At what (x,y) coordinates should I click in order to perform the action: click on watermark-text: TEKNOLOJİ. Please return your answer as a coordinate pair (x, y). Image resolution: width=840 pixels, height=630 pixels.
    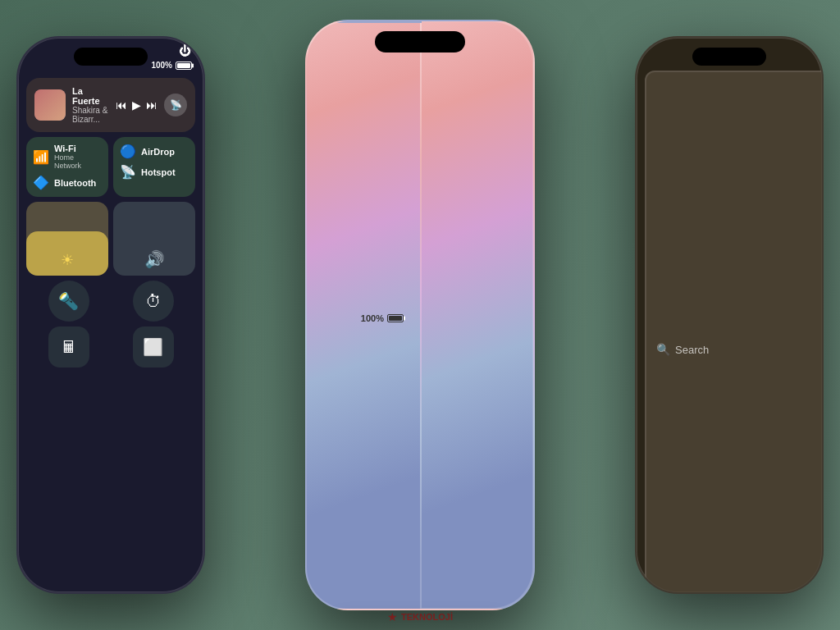
    Looking at the image, I should click on (427, 617).